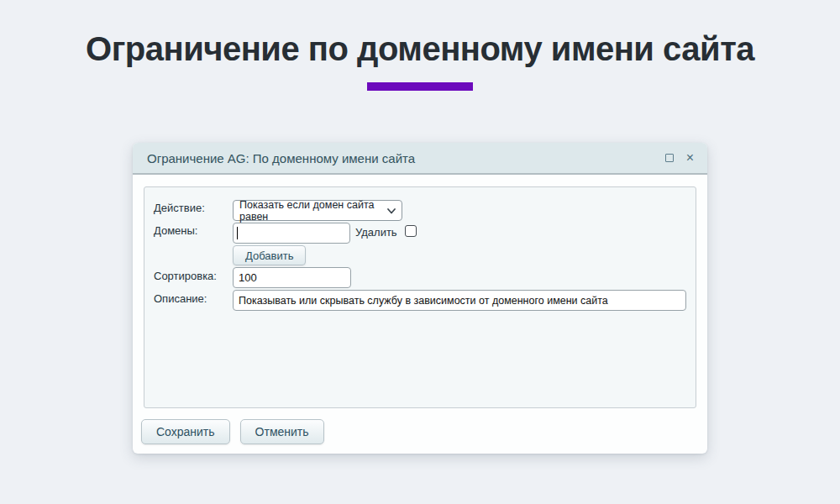 The height and width of the screenshot is (504, 840). I want to click on dialog-footer: Сохранить Отменить, so click(233, 432).